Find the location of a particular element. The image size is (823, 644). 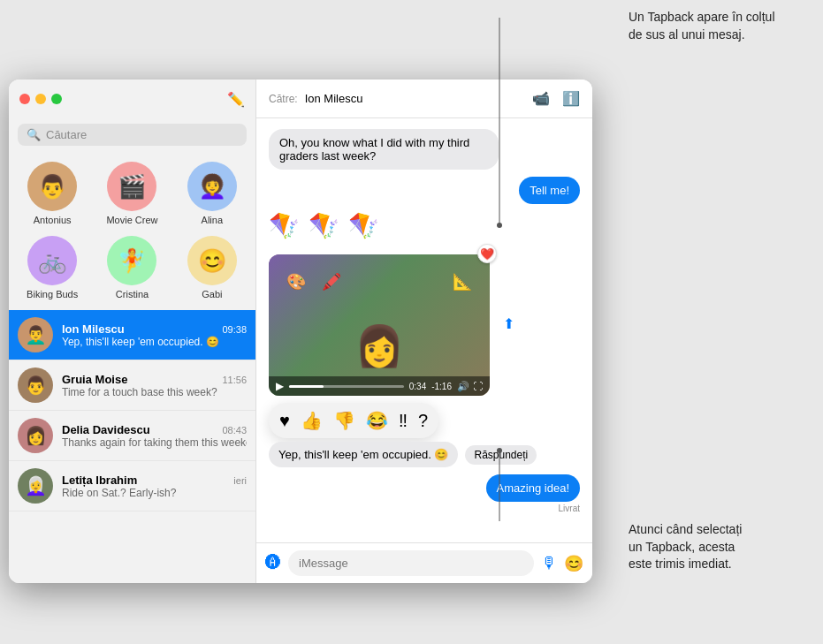

conv-header-delia-davidescu: Delia Davidescu 08:43 is located at coordinates (154, 429).